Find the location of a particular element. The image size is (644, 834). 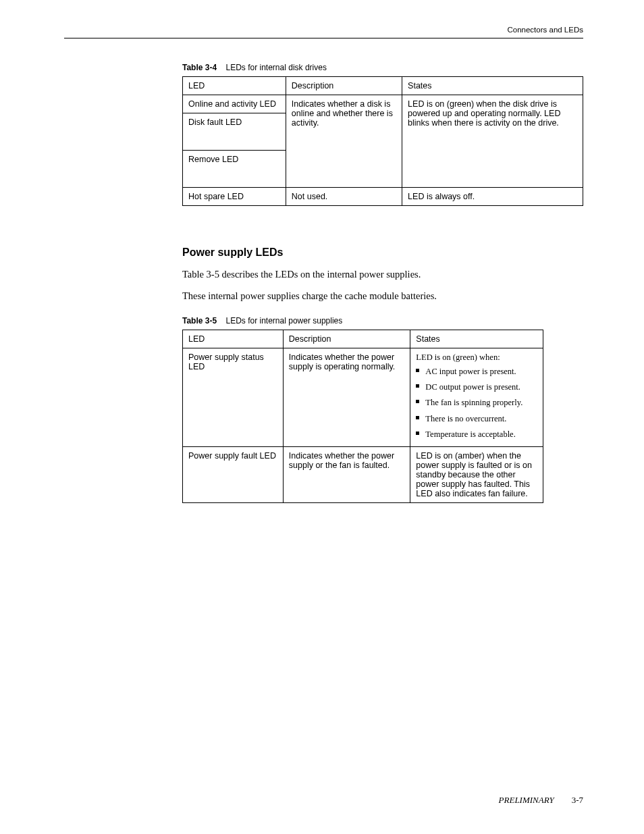

states-list: AC input power is present. DC output pow… is located at coordinates (477, 403).